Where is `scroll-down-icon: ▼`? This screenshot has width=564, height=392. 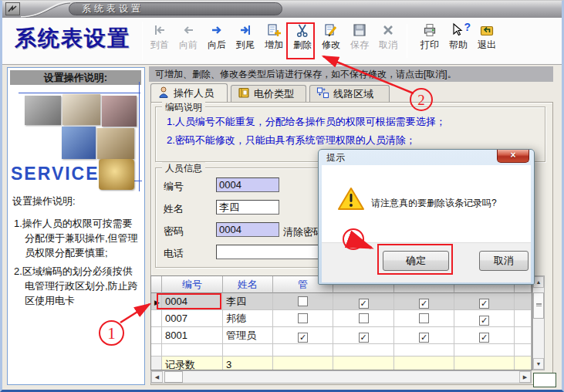
scroll-down-icon: ▼ is located at coordinates (539, 364).